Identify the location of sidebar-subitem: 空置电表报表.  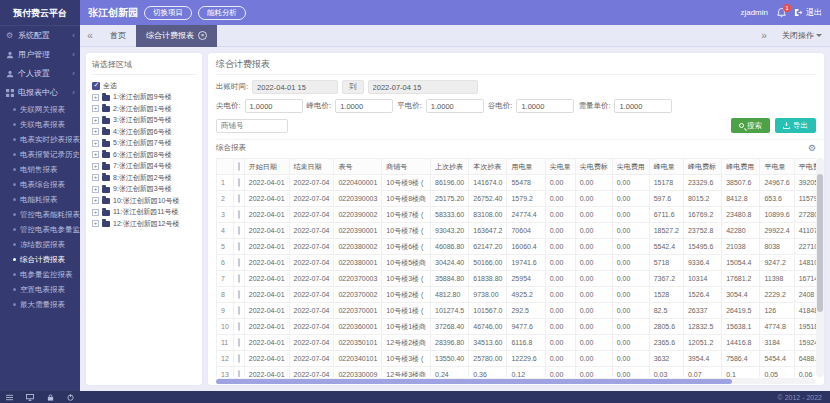
(40, 290).